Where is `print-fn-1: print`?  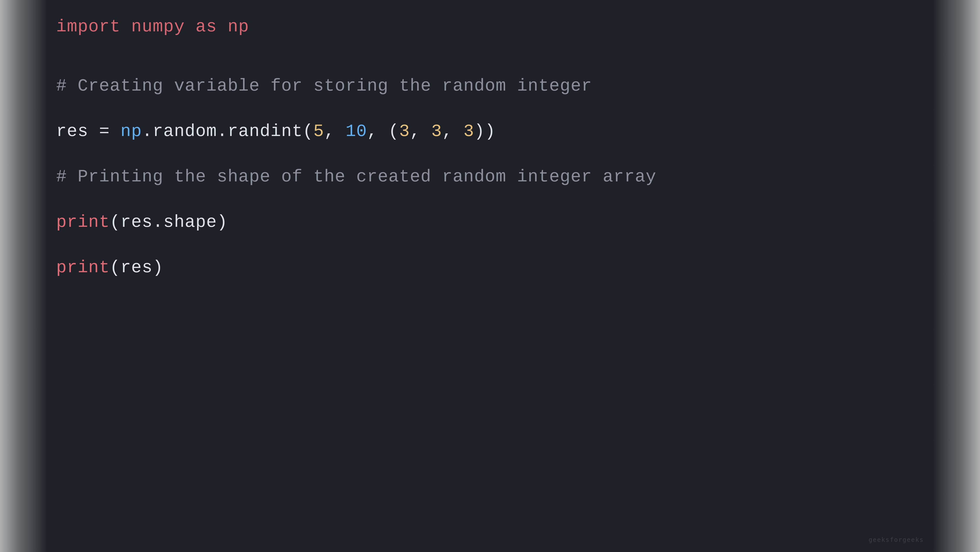 print-fn-1: print is located at coordinates (83, 222).